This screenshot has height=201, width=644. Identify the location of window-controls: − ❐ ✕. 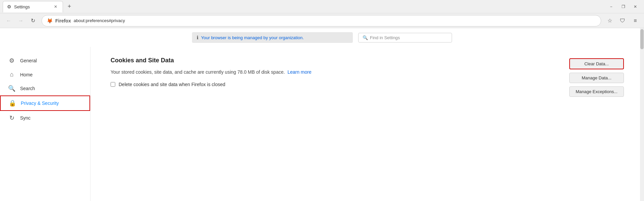
(625, 7).